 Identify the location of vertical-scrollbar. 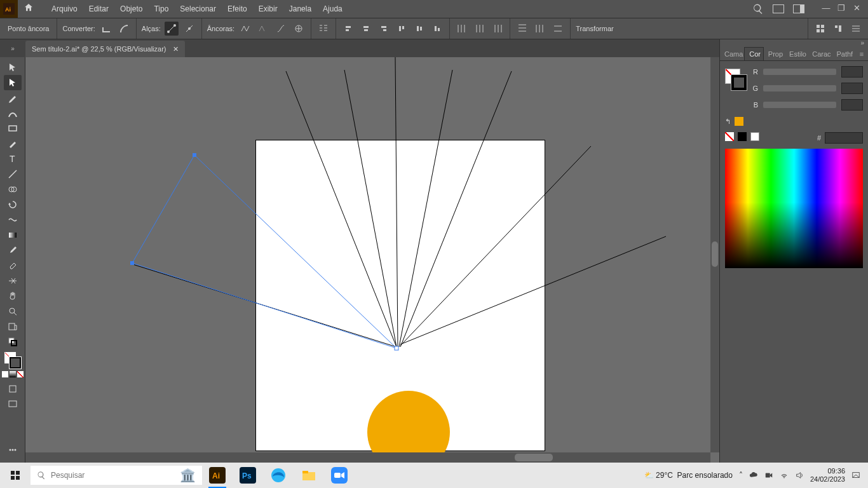
(715, 255).